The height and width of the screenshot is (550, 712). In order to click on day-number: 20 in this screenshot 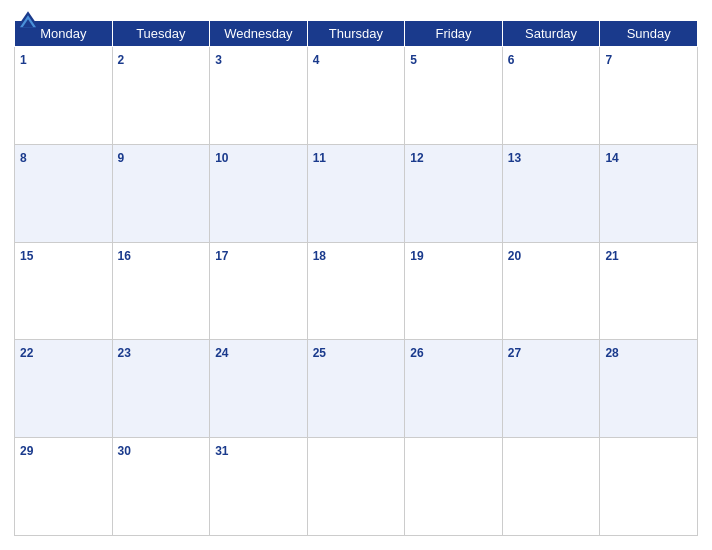, I will do `click(514, 256)`.